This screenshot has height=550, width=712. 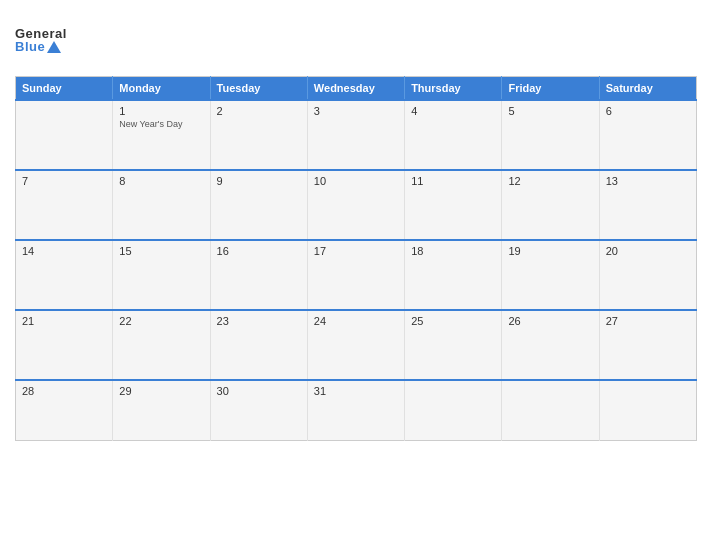 What do you see at coordinates (550, 205) in the screenshot?
I see `calendar-cell: 12` at bounding box center [550, 205].